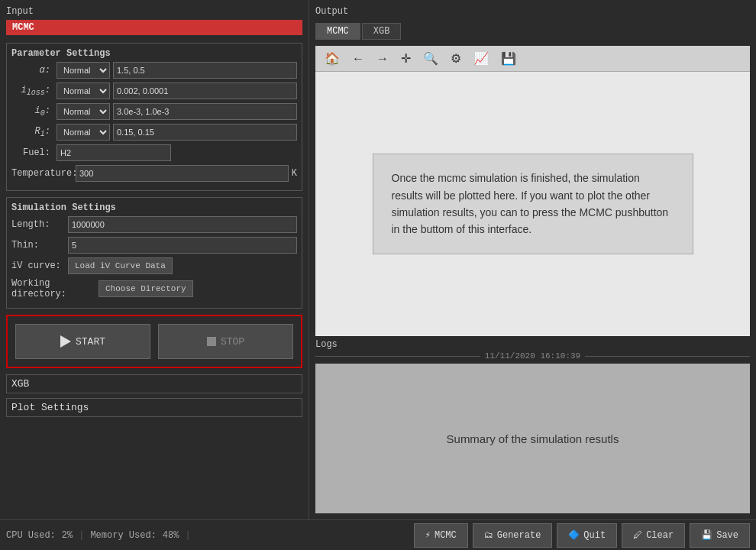 The image size is (756, 550). What do you see at coordinates (154, 225) in the screenshot?
I see `length-row: Length:` at bounding box center [154, 225].